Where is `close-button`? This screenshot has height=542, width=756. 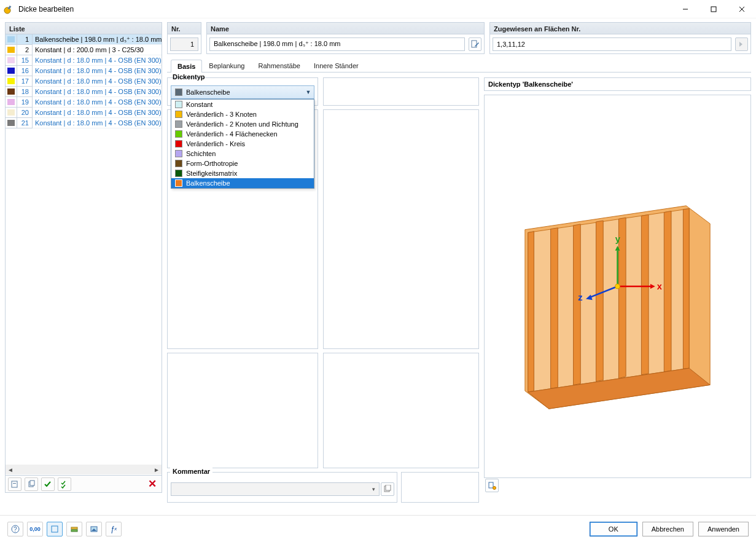 close-button is located at coordinates (742, 9).